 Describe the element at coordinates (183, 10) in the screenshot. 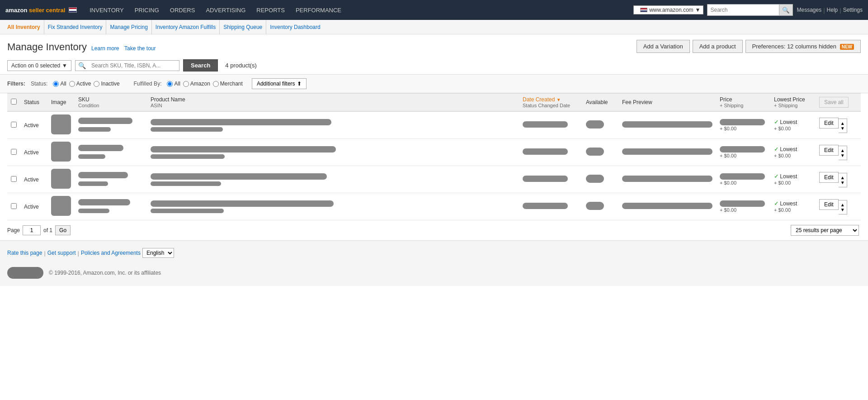

I see `nav-orders: ORDERS` at that location.